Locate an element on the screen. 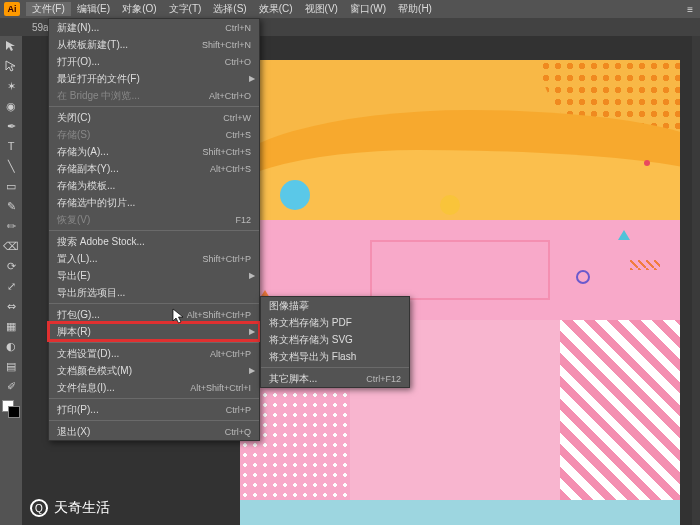 The image size is (700, 525). menubar: Ai 文件(F) 编辑(E) 对象(O) 文字(T) 选择(S) 效果(C) 视… is located at coordinates (350, 9).